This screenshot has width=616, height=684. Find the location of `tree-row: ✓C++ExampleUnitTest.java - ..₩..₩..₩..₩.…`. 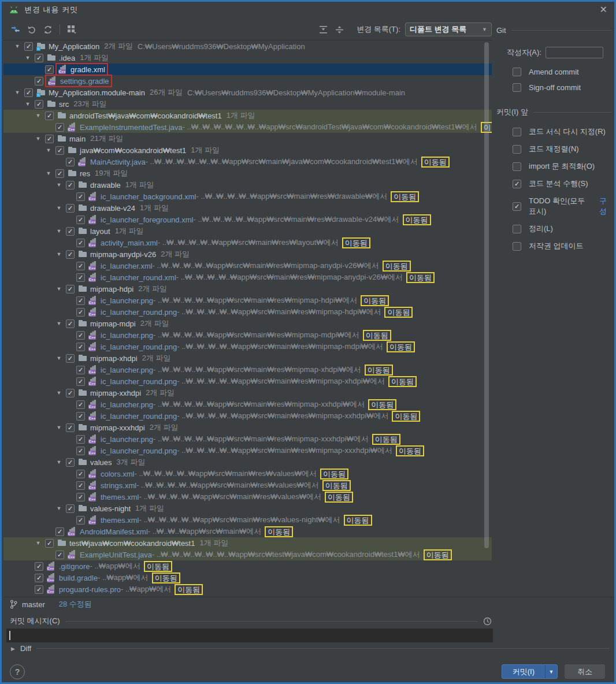

tree-row: ✓C++ExampleUnitTest.java - ..₩..₩..₩..₩.… is located at coordinates (247, 555).